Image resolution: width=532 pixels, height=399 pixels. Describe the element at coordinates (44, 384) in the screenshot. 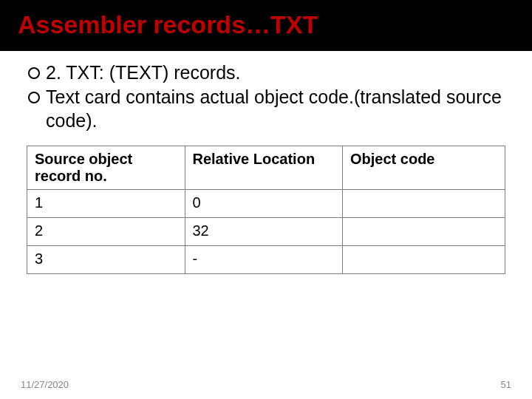

I see `footer-date: 11/27/2020` at that location.